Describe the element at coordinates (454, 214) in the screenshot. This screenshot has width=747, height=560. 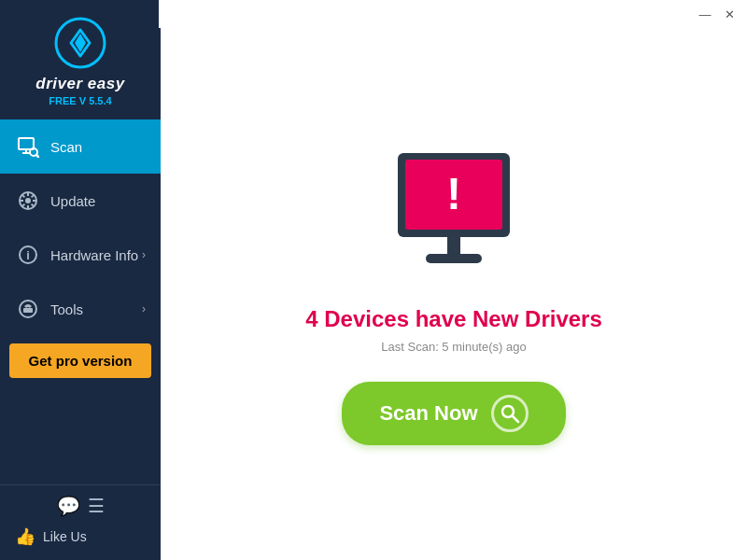
I see `monitor-icon: !` at that location.